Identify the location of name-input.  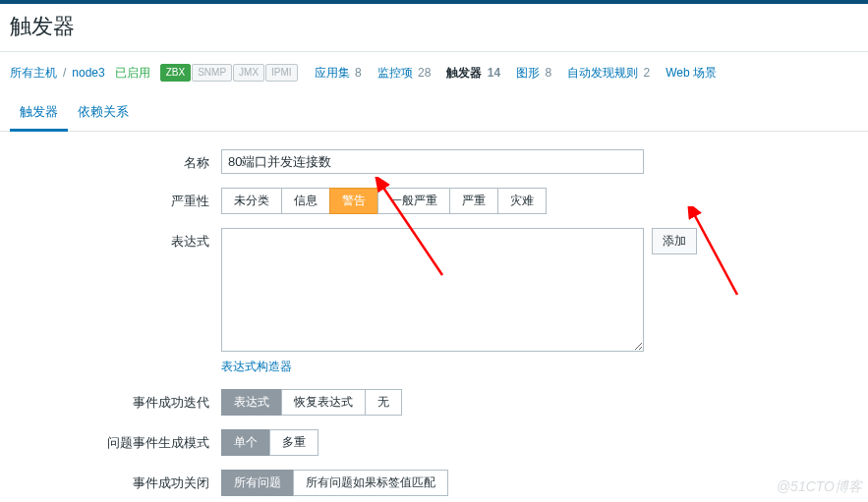
(433, 161).